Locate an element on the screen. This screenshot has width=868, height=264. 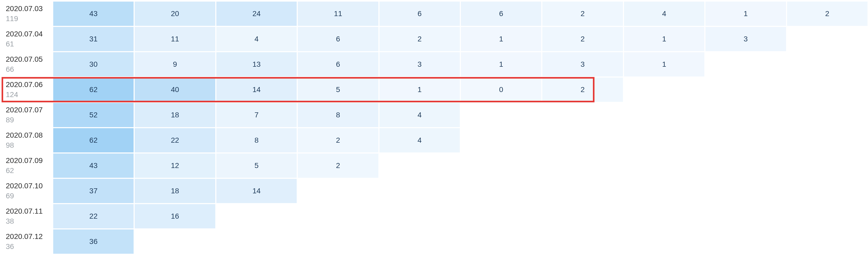
cohort-date: 2020.07.03 is located at coordinates (27, 9).